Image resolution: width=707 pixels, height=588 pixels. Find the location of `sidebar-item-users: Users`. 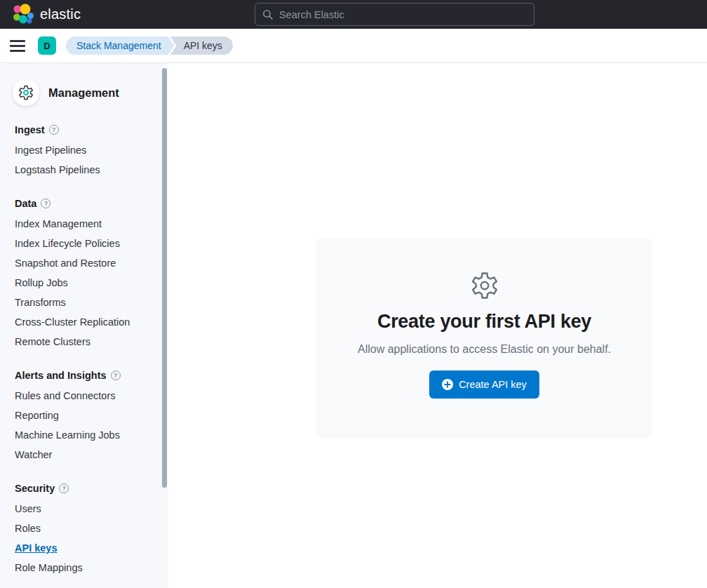

sidebar-item-users: Users is located at coordinates (28, 509).